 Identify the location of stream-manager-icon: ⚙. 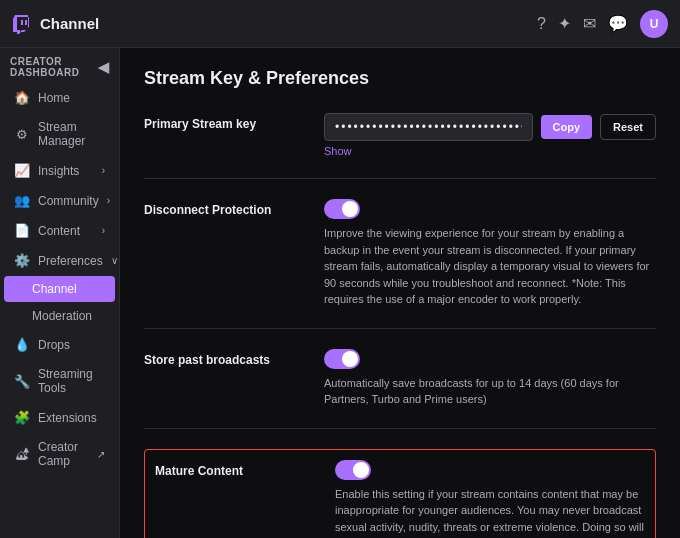
(22, 134).